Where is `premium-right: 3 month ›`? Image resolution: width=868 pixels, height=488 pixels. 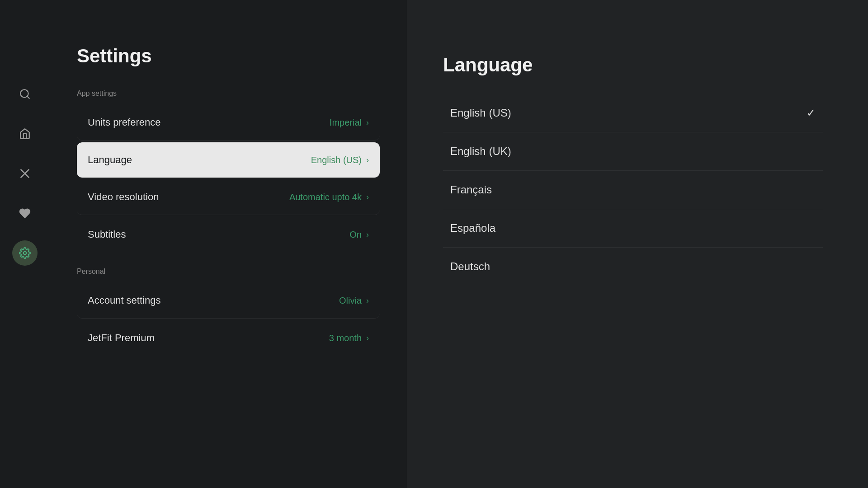
premium-right: 3 month › is located at coordinates (349, 338).